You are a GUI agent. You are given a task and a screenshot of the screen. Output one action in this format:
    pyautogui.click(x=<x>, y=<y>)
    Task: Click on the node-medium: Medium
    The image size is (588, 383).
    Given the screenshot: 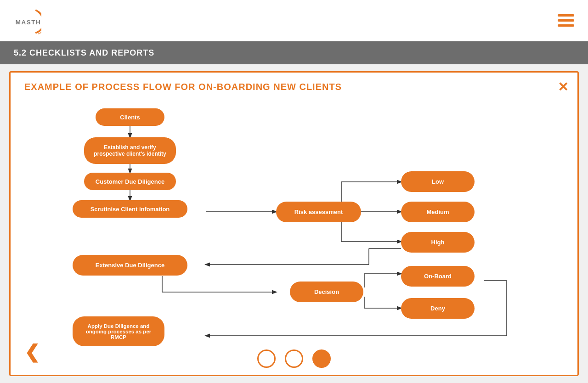 What is the action you would take?
    pyautogui.click(x=438, y=212)
    